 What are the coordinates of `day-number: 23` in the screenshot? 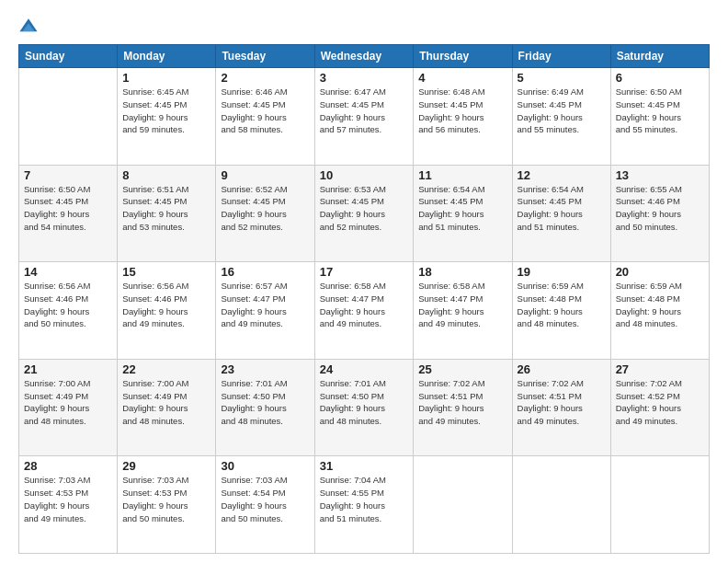 It's located at (265, 370).